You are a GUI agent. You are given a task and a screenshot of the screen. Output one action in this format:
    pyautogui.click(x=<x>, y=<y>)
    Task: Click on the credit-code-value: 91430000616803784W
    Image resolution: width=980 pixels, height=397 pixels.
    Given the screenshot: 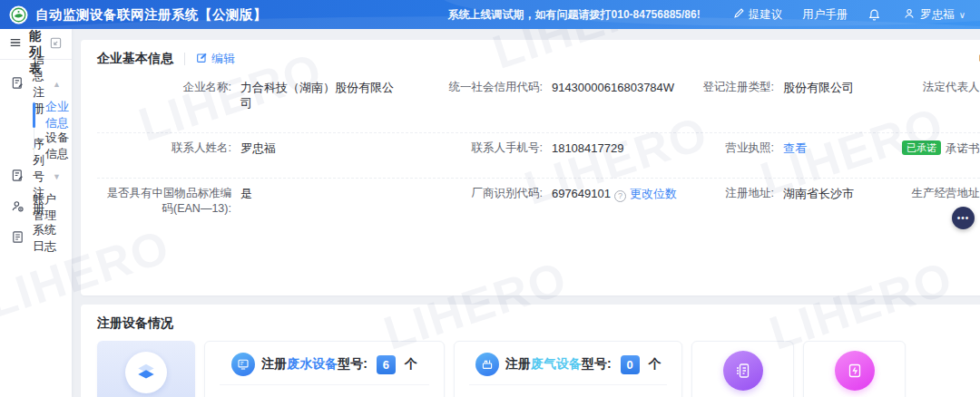 What is the action you would take?
    pyautogui.click(x=626, y=87)
    